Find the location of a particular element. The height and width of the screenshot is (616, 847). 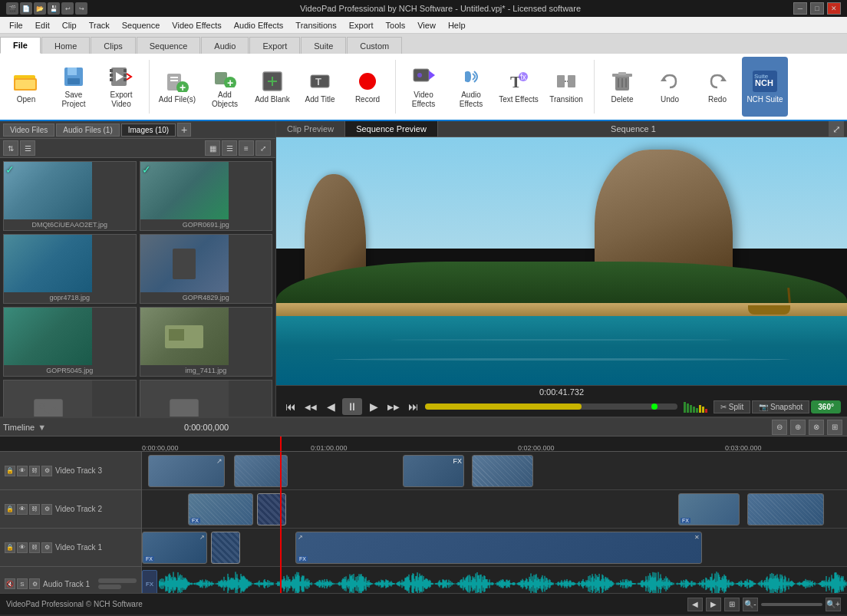

timeline-dropdown: ▼ is located at coordinates (41, 427).